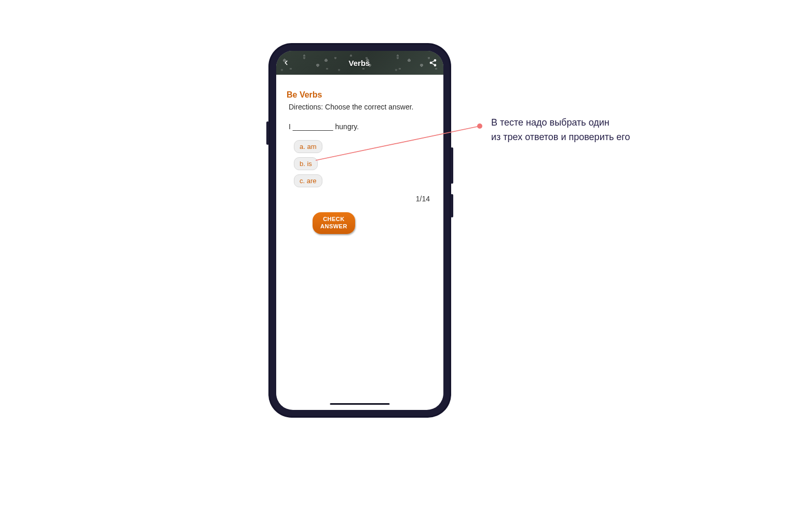  Describe the element at coordinates (308, 146) in the screenshot. I see `option-a: a. am` at that location.